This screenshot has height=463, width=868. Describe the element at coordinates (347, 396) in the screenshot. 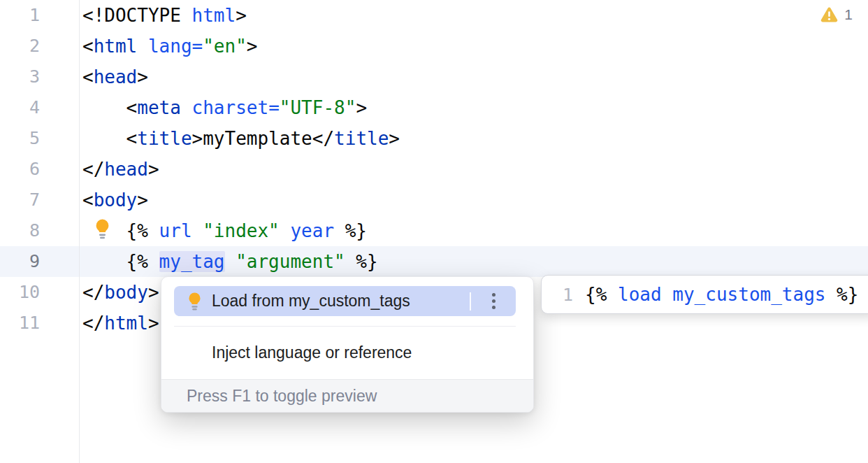

I see `popup-footer: Press F1 to toggle preview` at that location.